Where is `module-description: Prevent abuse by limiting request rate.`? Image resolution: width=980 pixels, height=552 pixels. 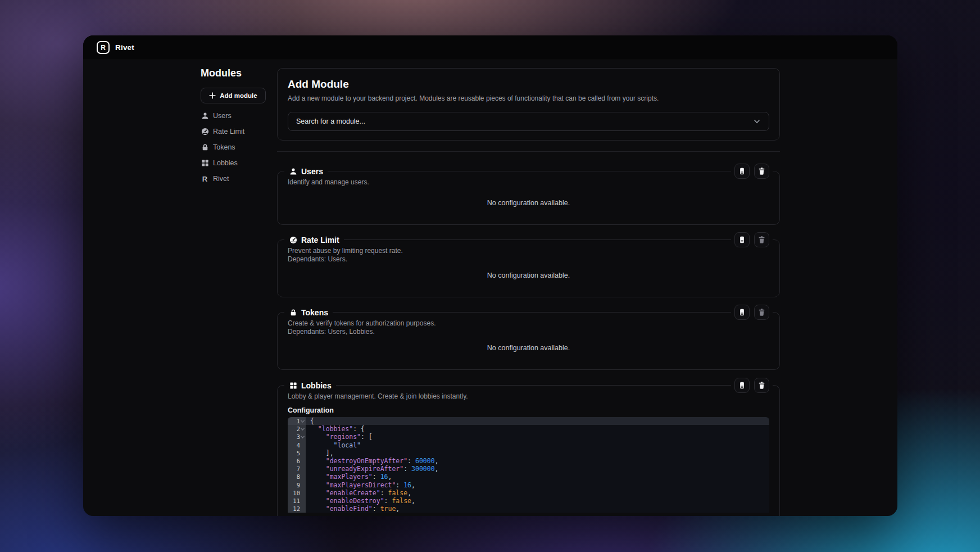
module-description: Prevent abuse by limiting request rate. is located at coordinates (528, 251).